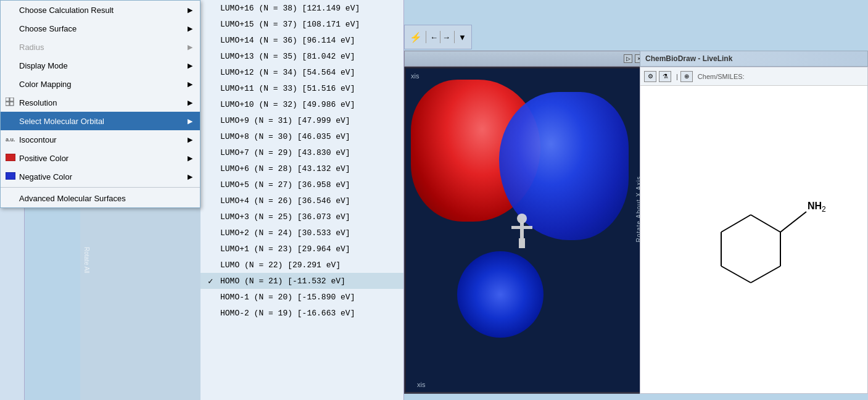 The height and width of the screenshot is (400, 868). What do you see at coordinates (310, 314) in the screenshot?
I see `orbital-label: HOMO-2 (N = 19) [-16.663 eV]` at bounding box center [310, 314].